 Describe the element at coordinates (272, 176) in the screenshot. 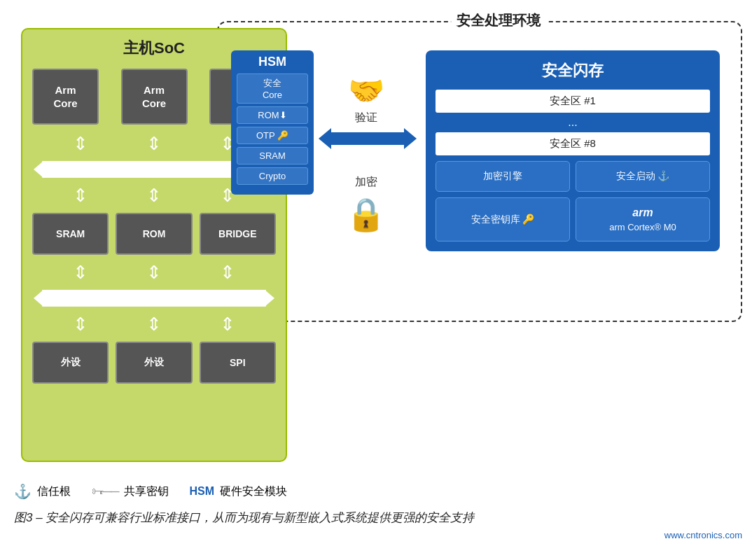

I see `hsm-item-4: Crypto` at that location.